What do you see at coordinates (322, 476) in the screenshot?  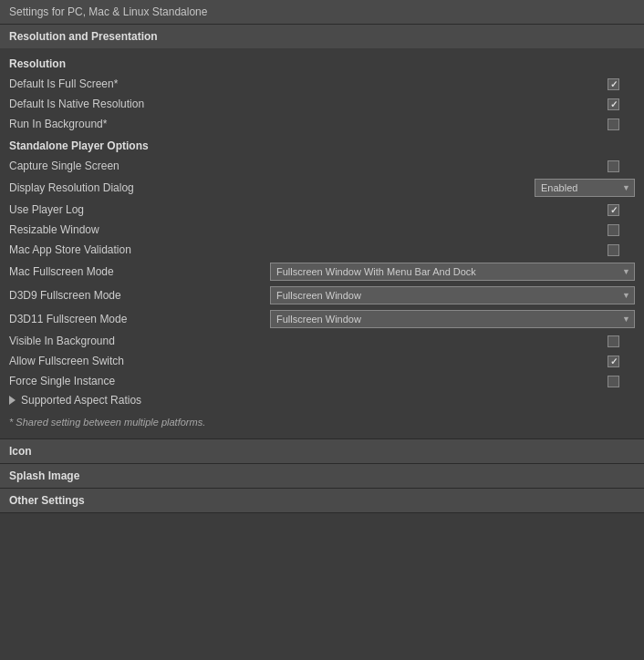 I see `section-splash-image: Splash Image` at bounding box center [322, 476].